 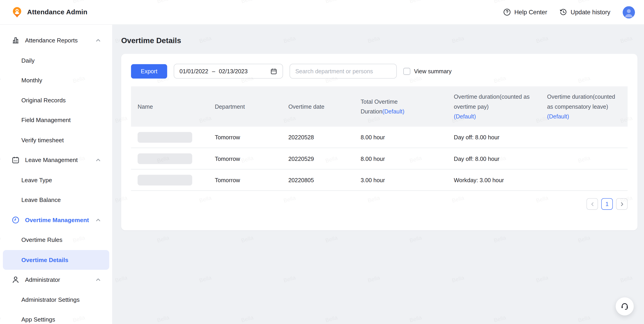 What do you see at coordinates (56, 80) in the screenshot?
I see `sidebar-item-monthly: Monthly` at bounding box center [56, 80].